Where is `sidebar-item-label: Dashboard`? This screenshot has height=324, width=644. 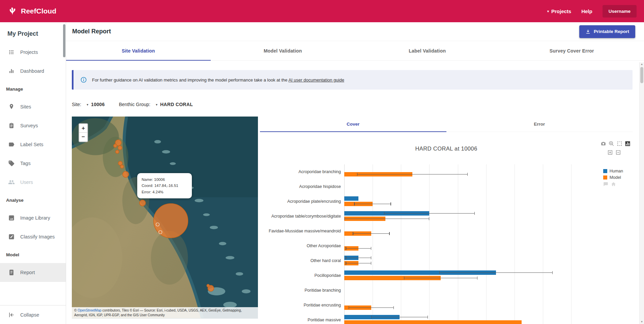
sidebar-item-label: Dashboard is located at coordinates (32, 71).